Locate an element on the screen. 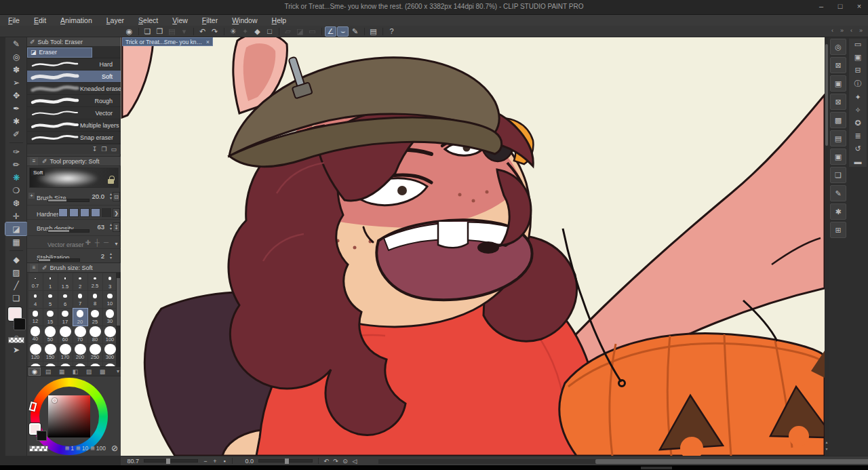 This screenshot has width=868, height=470. workspace-panel-icon: ▤ is located at coordinates (373, 31).